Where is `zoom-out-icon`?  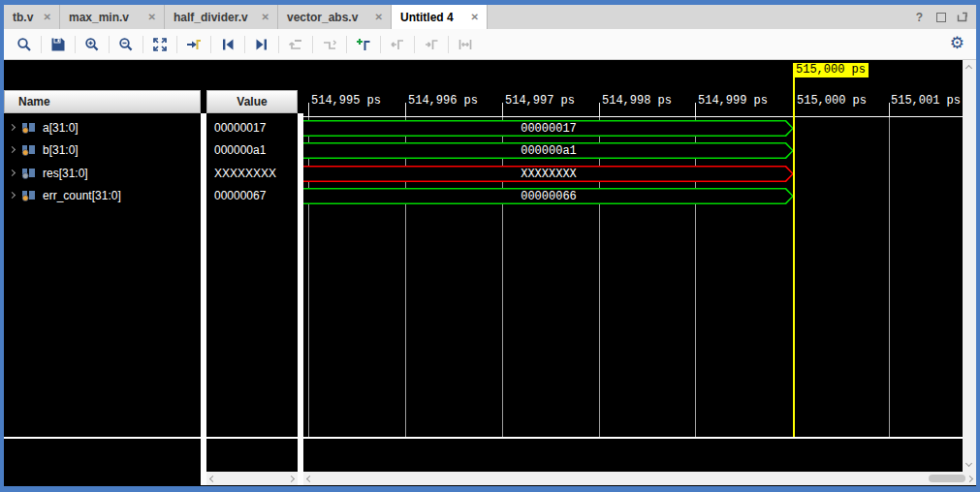 zoom-out-icon is located at coordinates (126, 45).